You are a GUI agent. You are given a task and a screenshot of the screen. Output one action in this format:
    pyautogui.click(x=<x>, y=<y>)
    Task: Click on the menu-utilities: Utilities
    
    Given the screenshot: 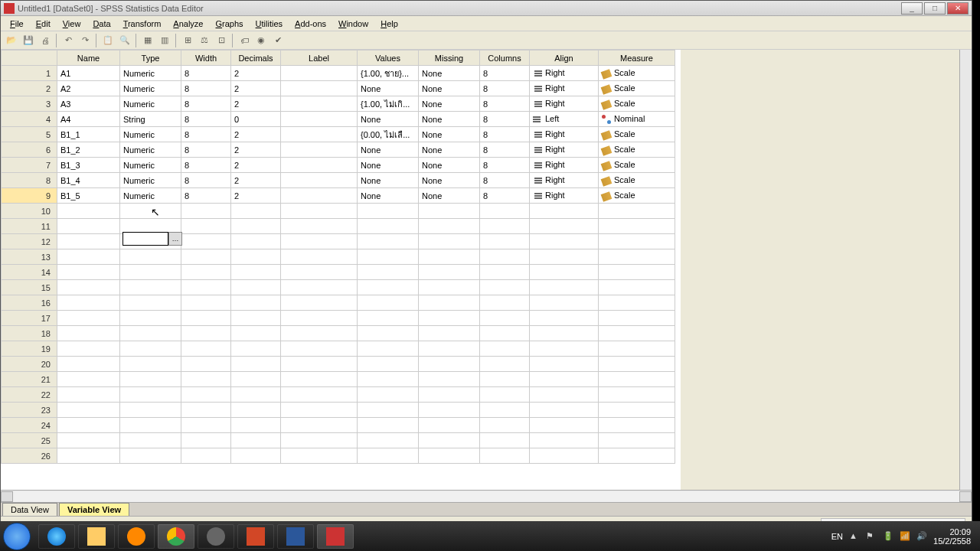 What is the action you would take?
    pyautogui.click(x=270, y=24)
    